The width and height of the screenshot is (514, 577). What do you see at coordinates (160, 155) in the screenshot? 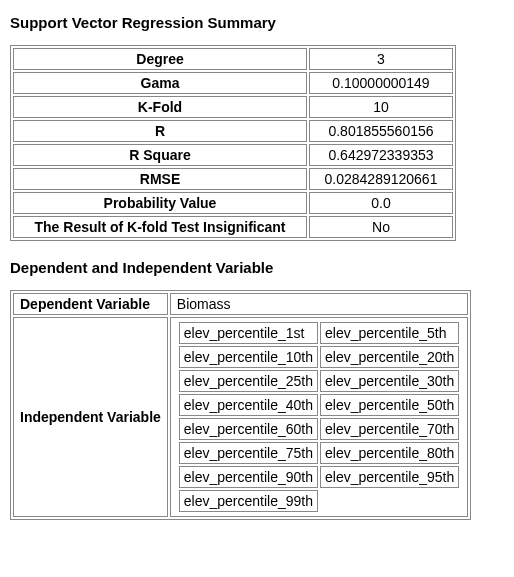
I see `summary-label: R Square` at bounding box center [160, 155].